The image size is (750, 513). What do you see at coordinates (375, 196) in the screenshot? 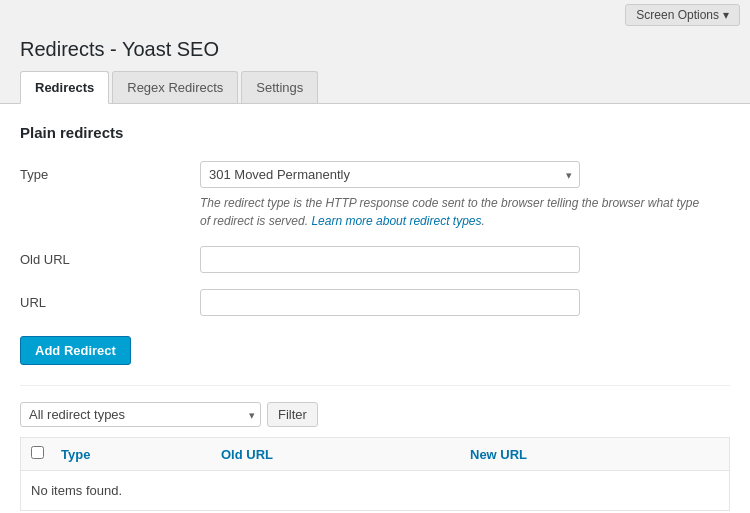
I see `type-row: Type 301 Moved Permanently 302 Found 307…` at bounding box center [375, 196].